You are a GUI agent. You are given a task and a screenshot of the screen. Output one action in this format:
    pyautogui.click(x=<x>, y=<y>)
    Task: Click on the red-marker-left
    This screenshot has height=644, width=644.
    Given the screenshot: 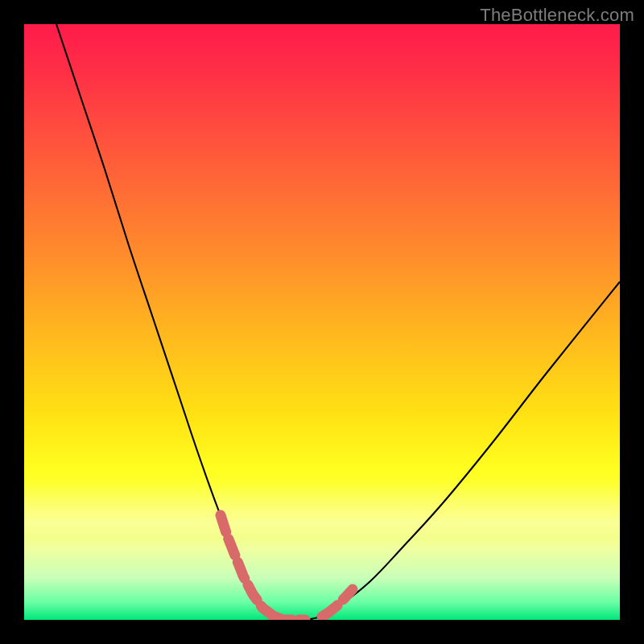 What is the action you would take?
    pyautogui.click(x=246, y=565)
    